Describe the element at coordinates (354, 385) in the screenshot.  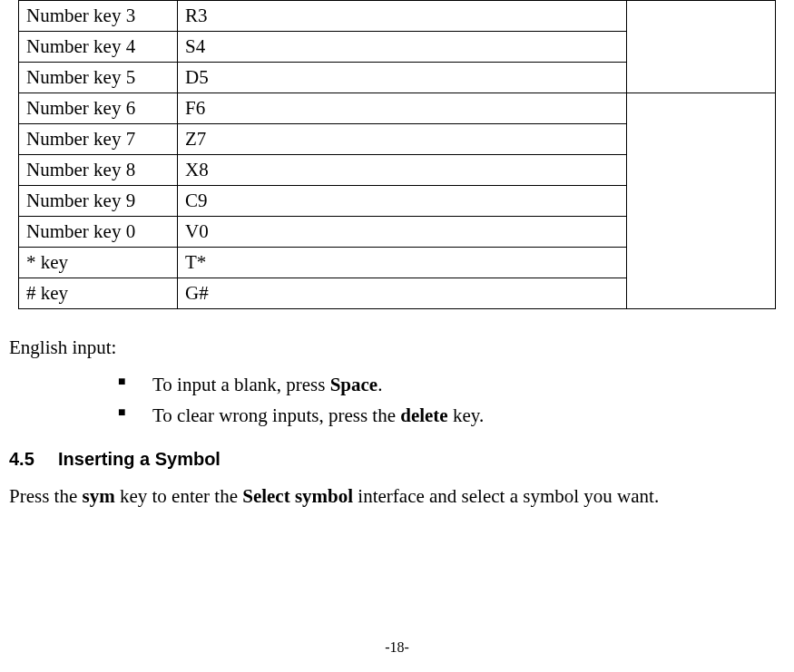
I see `bold-text: Space` at that location.